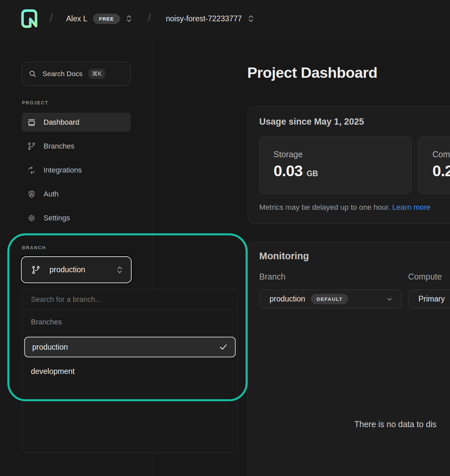  Describe the element at coordinates (30, 19) in the screenshot. I see `neon-logo-icon` at that location.